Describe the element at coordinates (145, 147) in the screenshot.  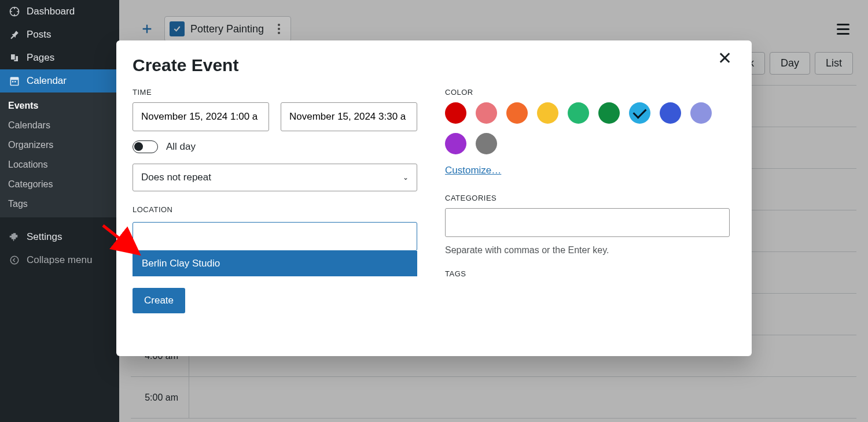
I see `all-day-toggle` at that location.